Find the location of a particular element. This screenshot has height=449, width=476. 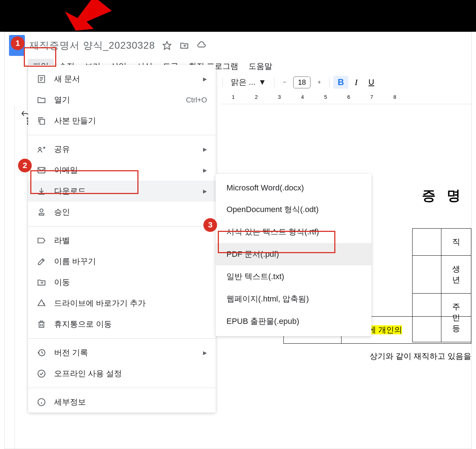

menu-open: 열기 Ctrl+O is located at coordinates (122, 100).